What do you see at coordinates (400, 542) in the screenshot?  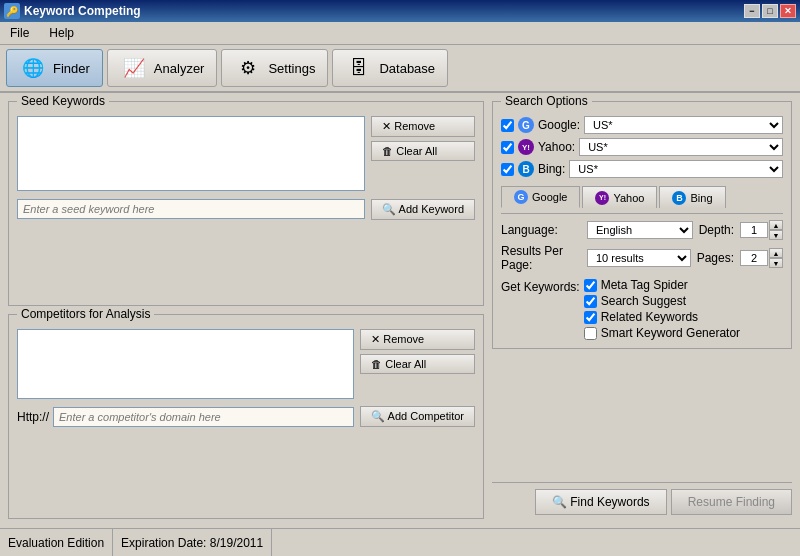 I see `status-bar: Evaluation Edition Expiration Date: 8/19…` at bounding box center [400, 542].